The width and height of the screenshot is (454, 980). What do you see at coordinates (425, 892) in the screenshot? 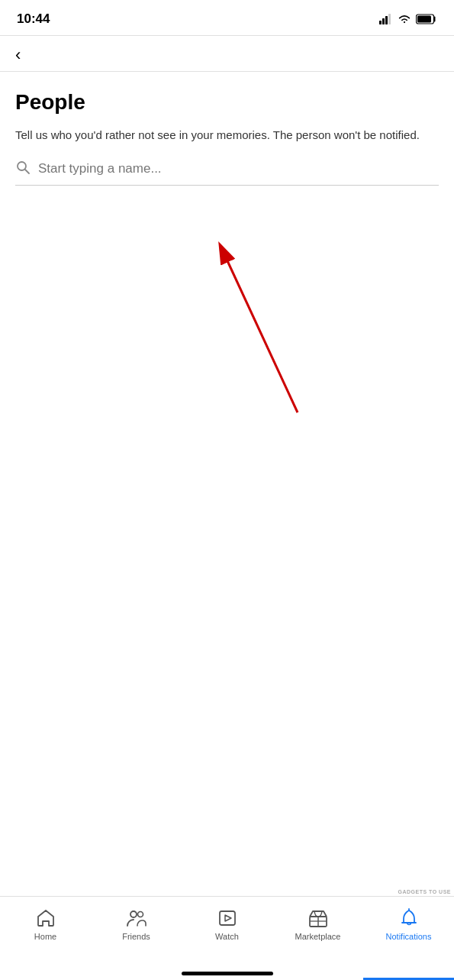
I see `watermark: GADGETS TO USE` at bounding box center [425, 892].